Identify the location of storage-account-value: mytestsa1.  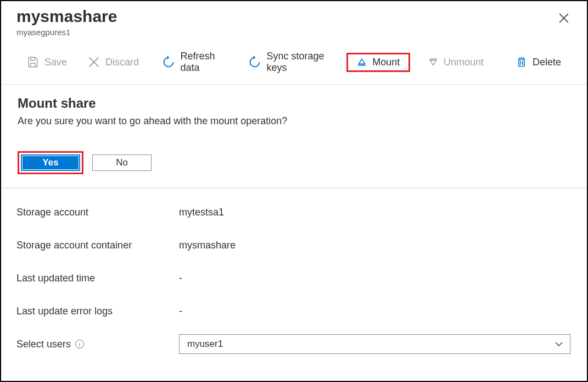
(201, 212).